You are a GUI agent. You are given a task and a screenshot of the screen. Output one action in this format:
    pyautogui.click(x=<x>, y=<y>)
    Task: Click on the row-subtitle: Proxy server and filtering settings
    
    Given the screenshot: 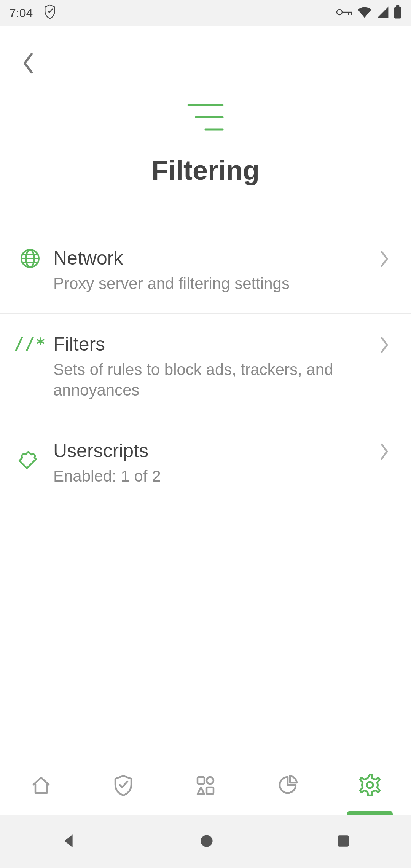 What is the action you would take?
    pyautogui.click(x=210, y=284)
    